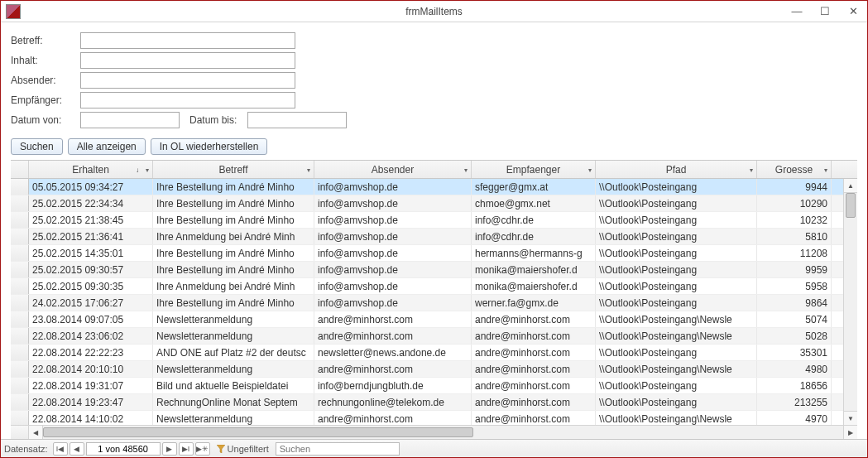  Describe the element at coordinates (427, 369) in the screenshot. I see `table-row: 22.08.2014 20:10:10Newsletteranmeldungan…` at that location.